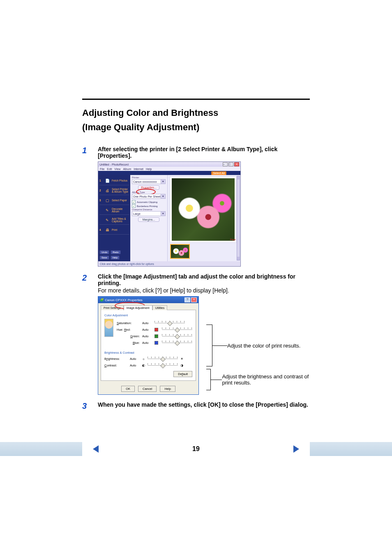  What do you see at coordinates (225, 164) in the screenshot?
I see `minimize-icon: –` at bounding box center [225, 164].